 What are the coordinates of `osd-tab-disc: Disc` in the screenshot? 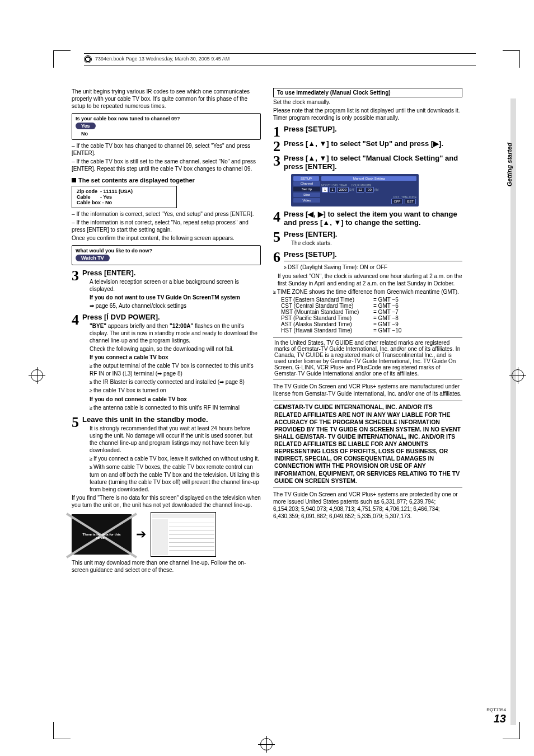 It's located at (307, 195).